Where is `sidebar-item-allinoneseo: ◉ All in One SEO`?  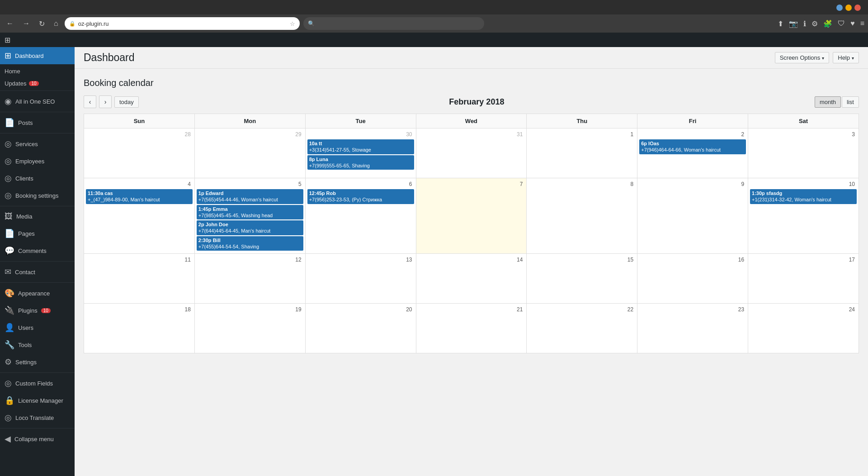
sidebar-item-allinoneseo: ◉ All in One SEO is located at coordinates (37, 101).